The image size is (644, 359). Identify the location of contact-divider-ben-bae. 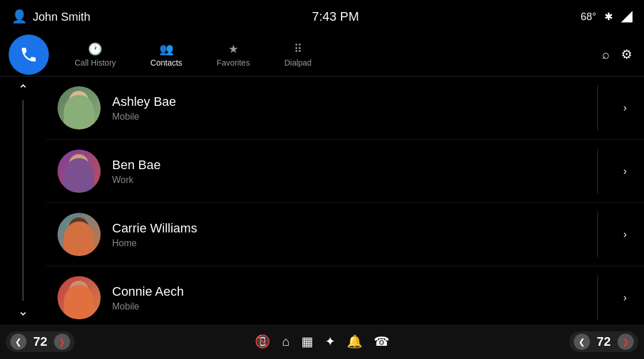
(598, 171).